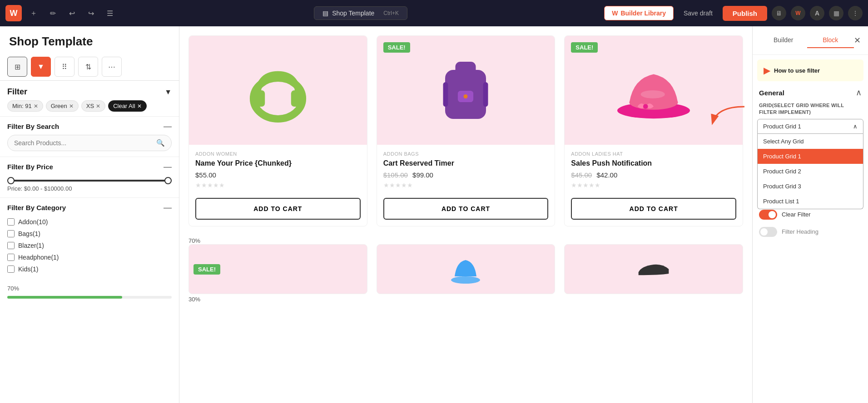 This screenshot has width=868, height=403. Describe the element at coordinates (89, 246) in the screenshot. I see `category-item-blazer: Blazer(1)` at that location.